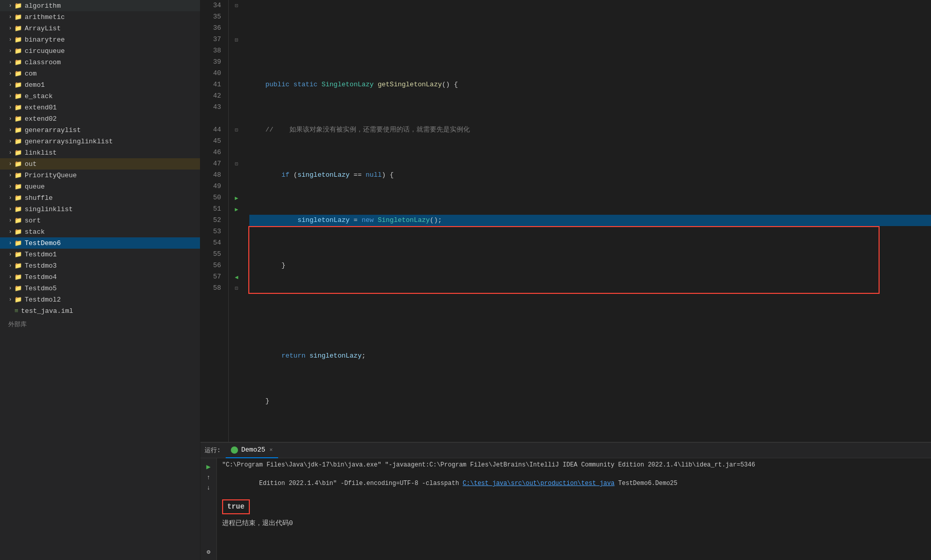  Describe the element at coordinates (100, 277) in the screenshot. I see `sidebar-item-testdmo4: › 📁 Testdmo4` at that location.